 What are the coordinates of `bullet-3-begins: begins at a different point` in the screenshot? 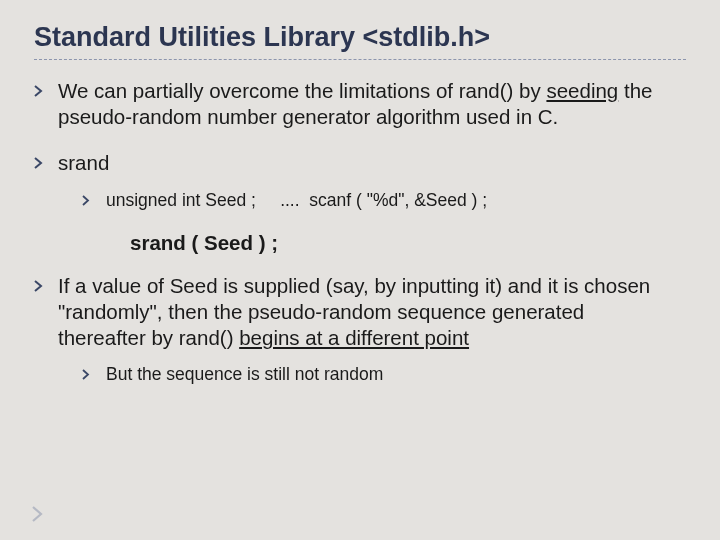 It's located at (354, 338).